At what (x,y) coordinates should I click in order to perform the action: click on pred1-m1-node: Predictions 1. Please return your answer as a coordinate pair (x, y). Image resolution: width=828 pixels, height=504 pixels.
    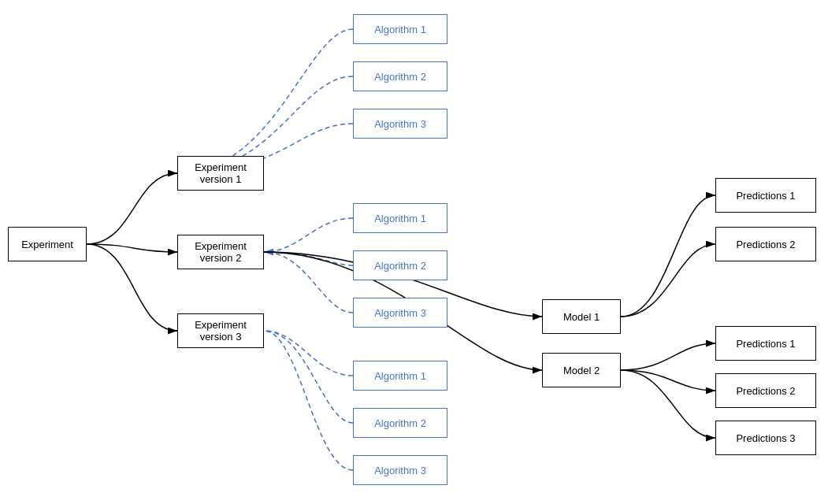
    Looking at the image, I should click on (766, 195).